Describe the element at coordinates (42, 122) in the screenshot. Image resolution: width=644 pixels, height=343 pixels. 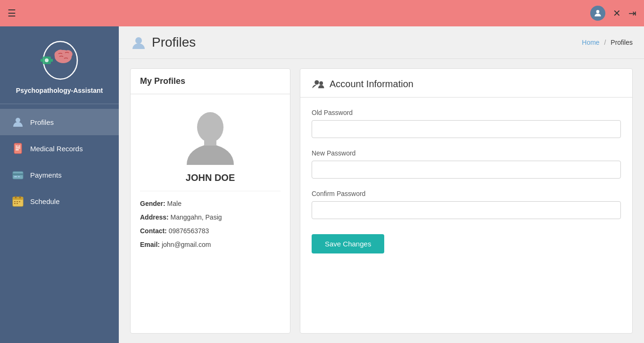
I see `sidebar-item-profiles-label: Profiles` at that location.